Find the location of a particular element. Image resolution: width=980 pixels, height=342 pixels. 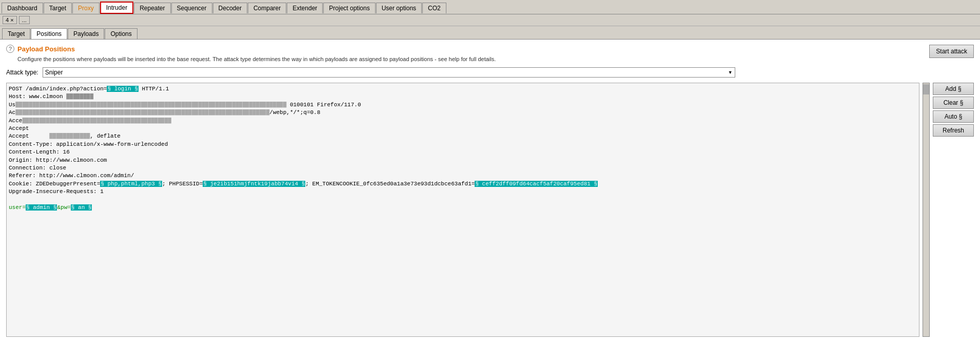

add-section-button: Add § is located at coordinates (953, 89).